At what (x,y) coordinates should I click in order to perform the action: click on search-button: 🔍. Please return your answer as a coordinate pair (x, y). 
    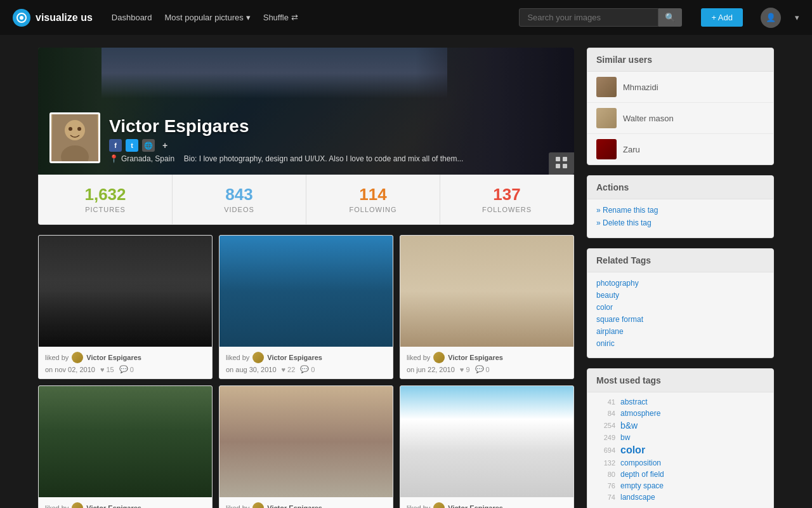
    Looking at the image, I should click on (670, 18).